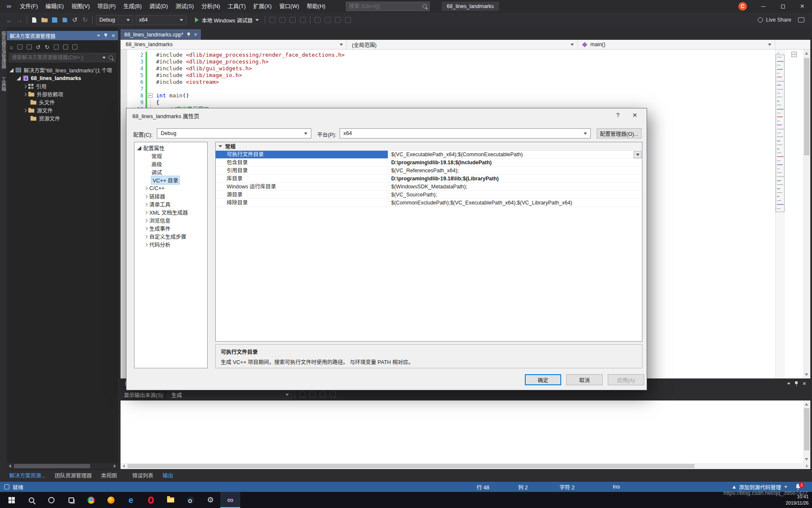 This screenshot has width=812, height=508. Describe the element at coordinates (230, 395) in the screenshot. I see `output-source-dropdown: 生成` at that location.